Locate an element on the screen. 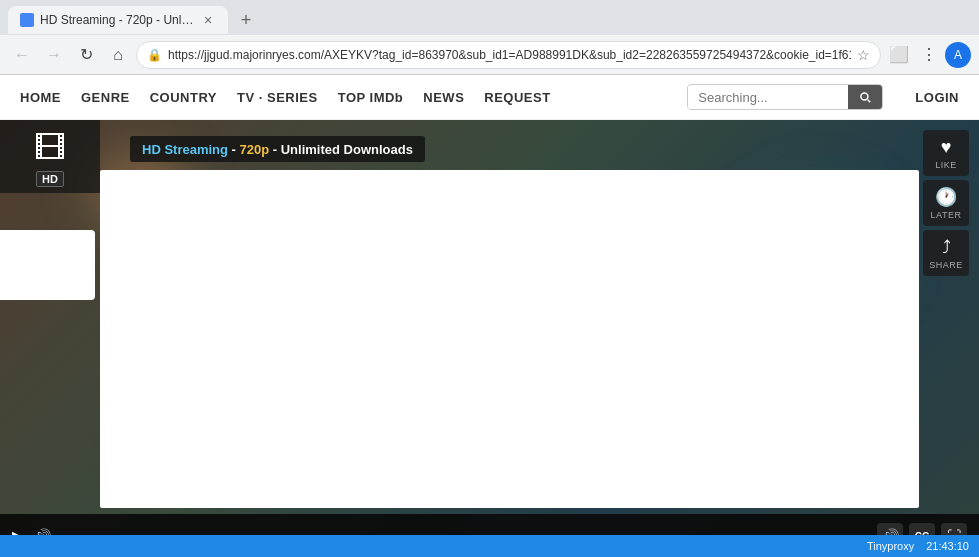 The height and width of the screenshot is (557, 979). address-bar: 🔒 ☆ is located at coordinates (508, 55).